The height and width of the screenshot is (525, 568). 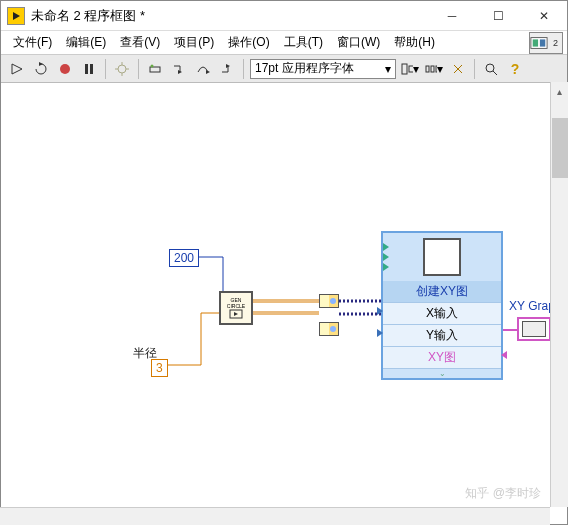 What do you see at coordinates (140, 42) in the screenshot?
I see `menu-view: 查看(V)` at bounding box center [140, 42].